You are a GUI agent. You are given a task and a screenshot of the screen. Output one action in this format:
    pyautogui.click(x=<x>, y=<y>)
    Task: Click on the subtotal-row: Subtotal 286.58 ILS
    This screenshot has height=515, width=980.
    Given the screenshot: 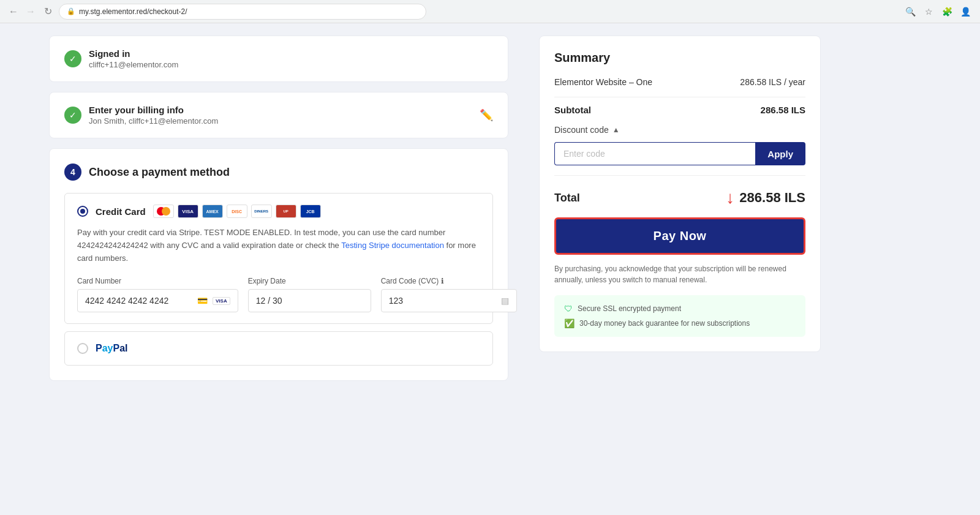 What is the action you would take?
    pyautogui.click(x=680, y=110)
    